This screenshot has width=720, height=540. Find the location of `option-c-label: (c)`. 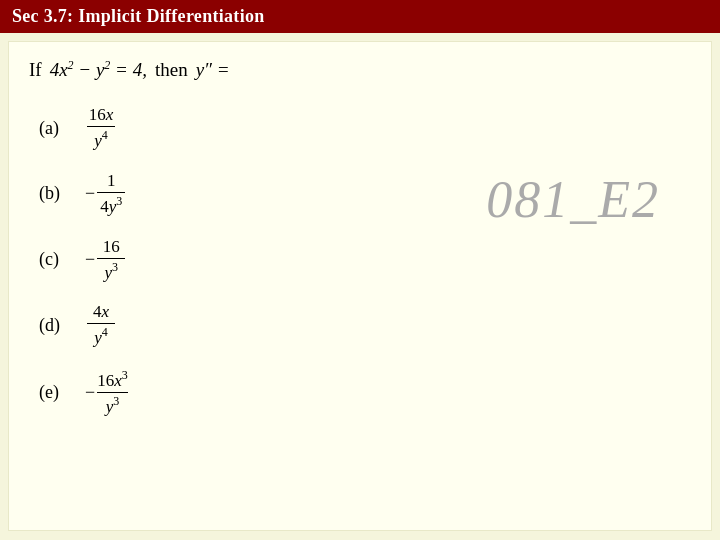

option-c-label: (c) is located at coordinates (54, 260).